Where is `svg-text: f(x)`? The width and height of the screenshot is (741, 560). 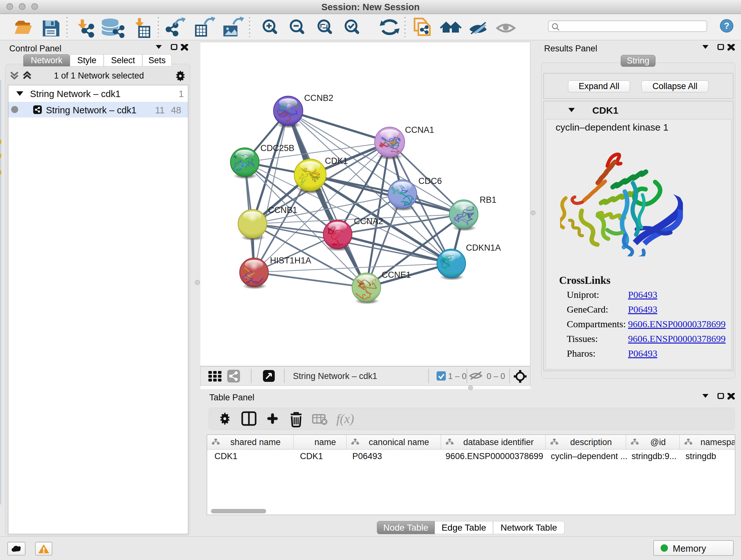 svg-text: f(x) is located at coordinates (345, 419).